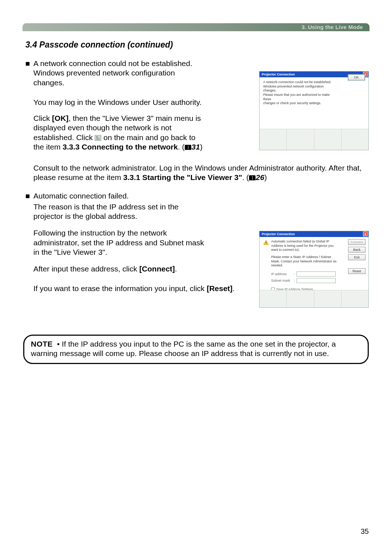 This screenshot has height=556, width=392. I want to click on warning-icon: !, so click(266, 242).